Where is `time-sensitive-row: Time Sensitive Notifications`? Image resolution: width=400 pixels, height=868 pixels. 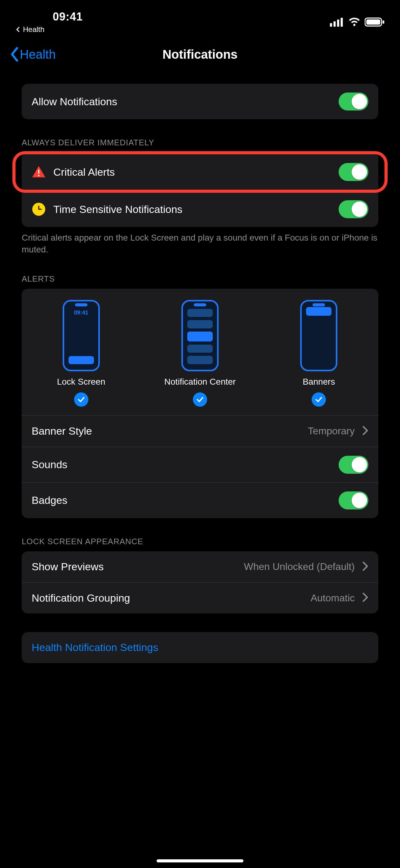 time-sensitive-row: Time Sensitive Notifications is located at coordinates (200, 209).